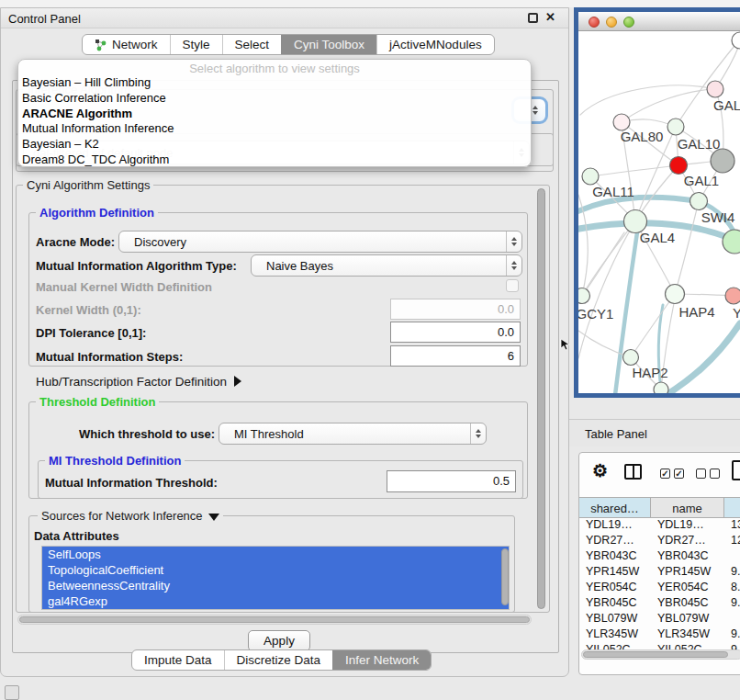 This screenshot has width=740, height=700. I want to click on tab-infer-network: Infer Network, so click(382, 660).